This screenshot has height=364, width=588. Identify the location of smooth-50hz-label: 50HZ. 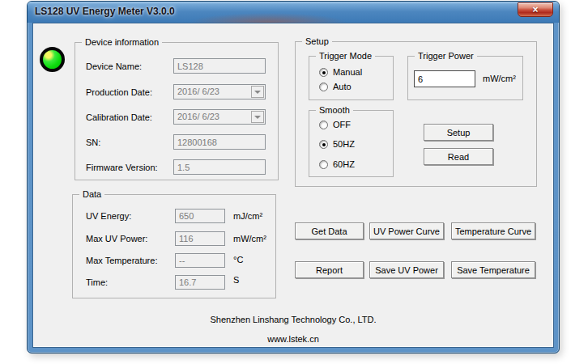
(343, 144).